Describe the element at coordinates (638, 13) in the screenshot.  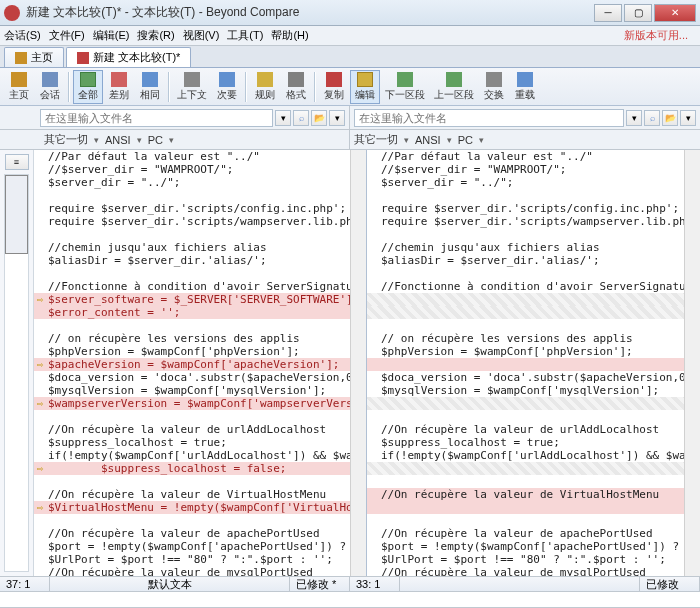
I see `maximize-button: ▢` at that location.